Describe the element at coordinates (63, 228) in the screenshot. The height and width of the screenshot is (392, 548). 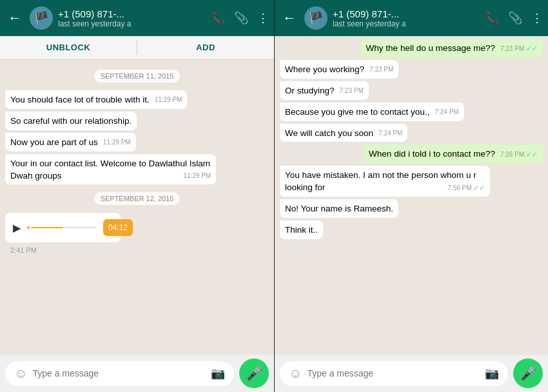
I see `voice-message: ▶ 04:12` at that location.